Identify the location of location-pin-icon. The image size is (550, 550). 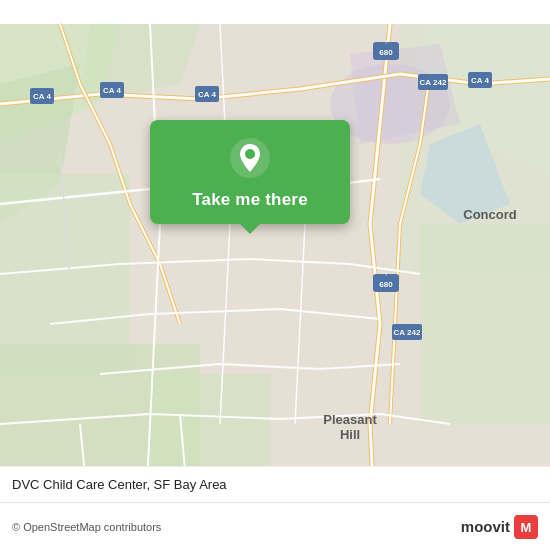
(250, 158).